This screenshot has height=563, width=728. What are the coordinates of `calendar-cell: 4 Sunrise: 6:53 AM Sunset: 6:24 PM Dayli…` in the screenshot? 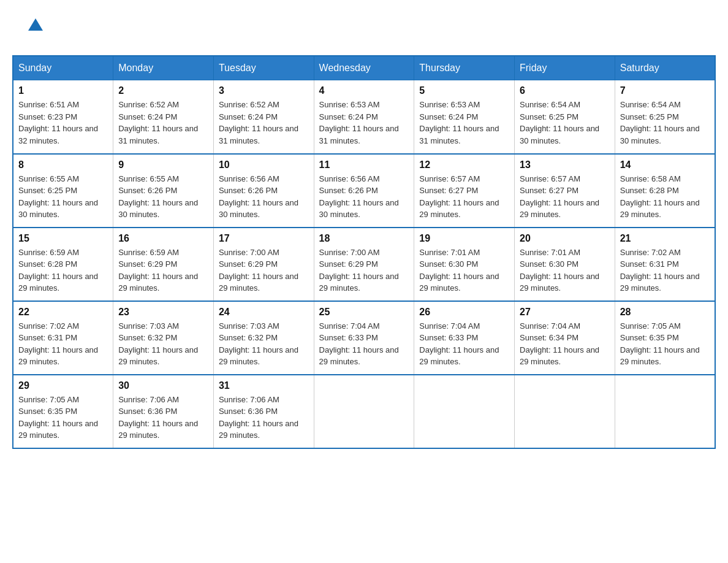 It's located at (364, 117).